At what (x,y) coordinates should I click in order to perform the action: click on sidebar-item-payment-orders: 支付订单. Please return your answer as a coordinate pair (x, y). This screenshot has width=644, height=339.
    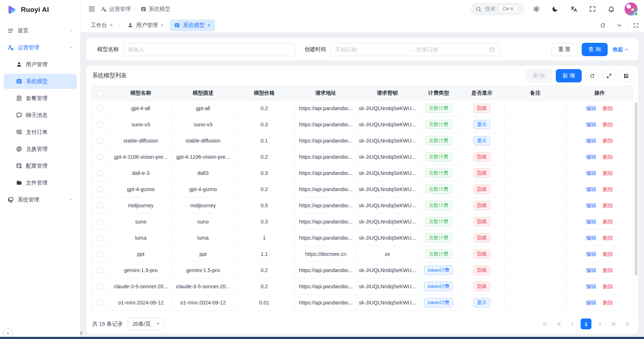
    Looking at the image, I should click on (40, 132).